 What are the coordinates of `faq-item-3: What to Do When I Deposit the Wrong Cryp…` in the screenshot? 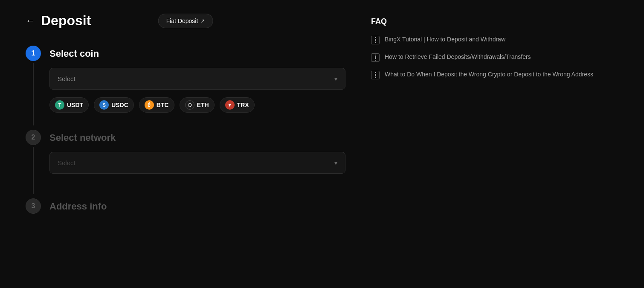 It's located at (495, 75).